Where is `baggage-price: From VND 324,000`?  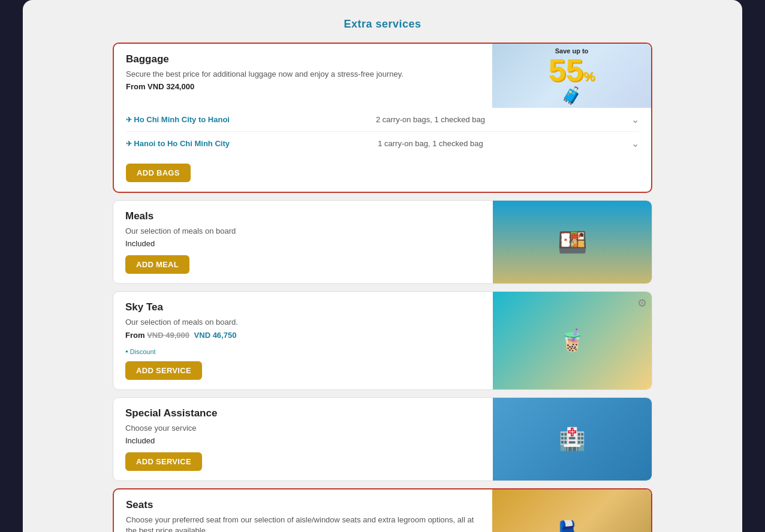
baggage-price: From VND 324,000 is located at coordinates (303, 86).